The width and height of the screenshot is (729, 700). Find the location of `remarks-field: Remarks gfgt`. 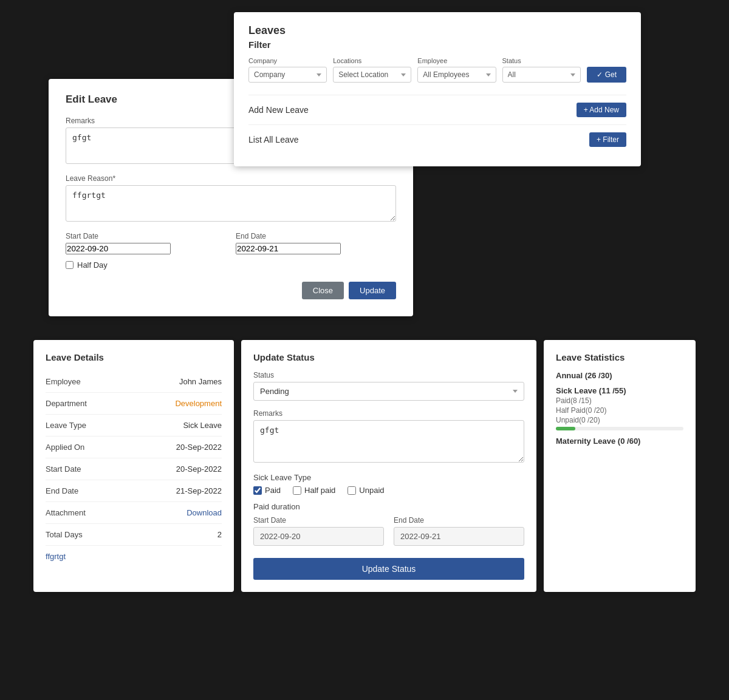

remarks-field: Remarks gfgt is located at coordinates (389, 437).